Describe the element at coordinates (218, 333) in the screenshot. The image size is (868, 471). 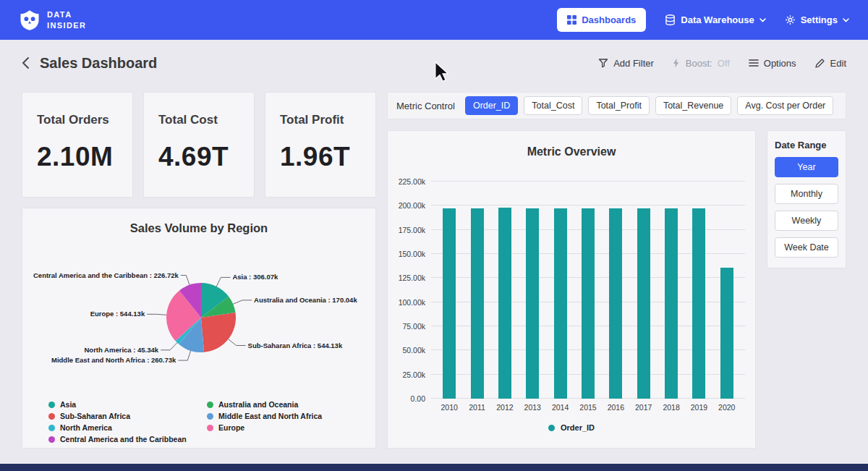
I see `pie-slice-sub-saharan-africa` at that location.